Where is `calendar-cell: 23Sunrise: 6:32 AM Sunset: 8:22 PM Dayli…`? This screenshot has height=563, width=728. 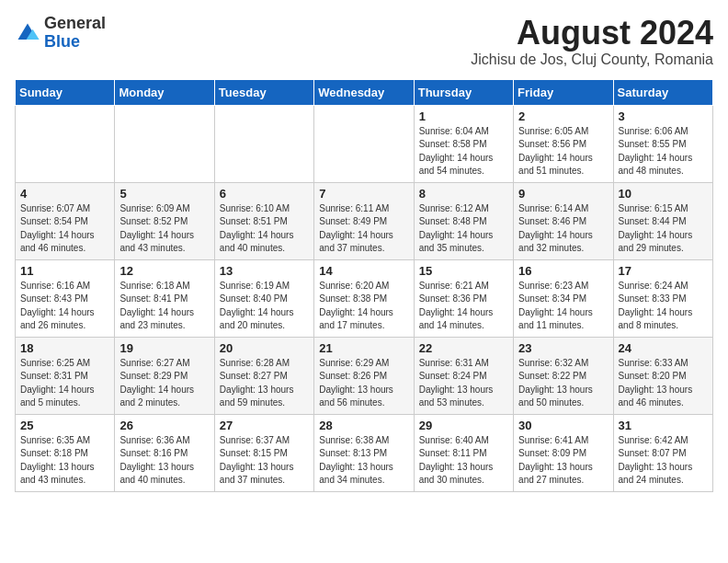
calendar-cell: 23Sunrise: 6:32 AM Sunset: 8:22 PM Dayli… is located at coordinates (563, 375).